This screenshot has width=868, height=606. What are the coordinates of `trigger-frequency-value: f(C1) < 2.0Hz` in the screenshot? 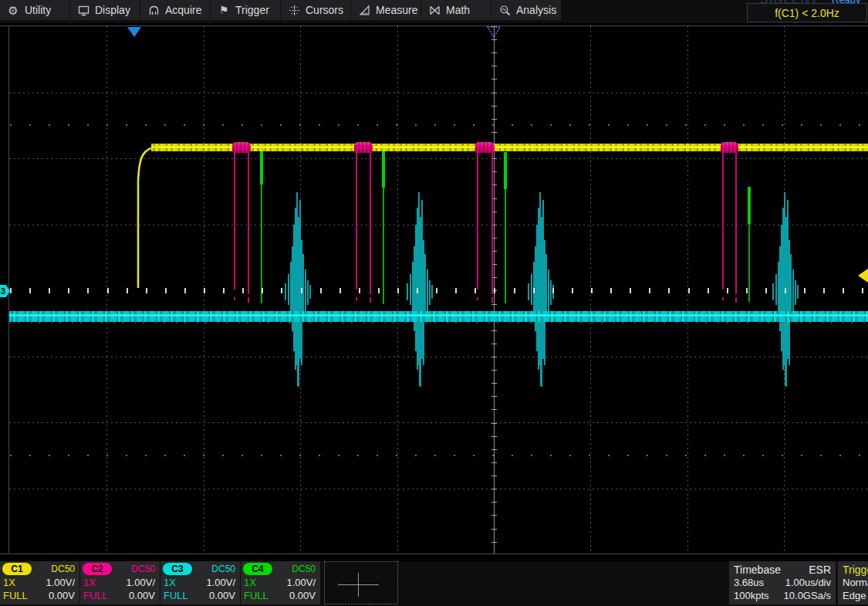 It's located at (807, 13).